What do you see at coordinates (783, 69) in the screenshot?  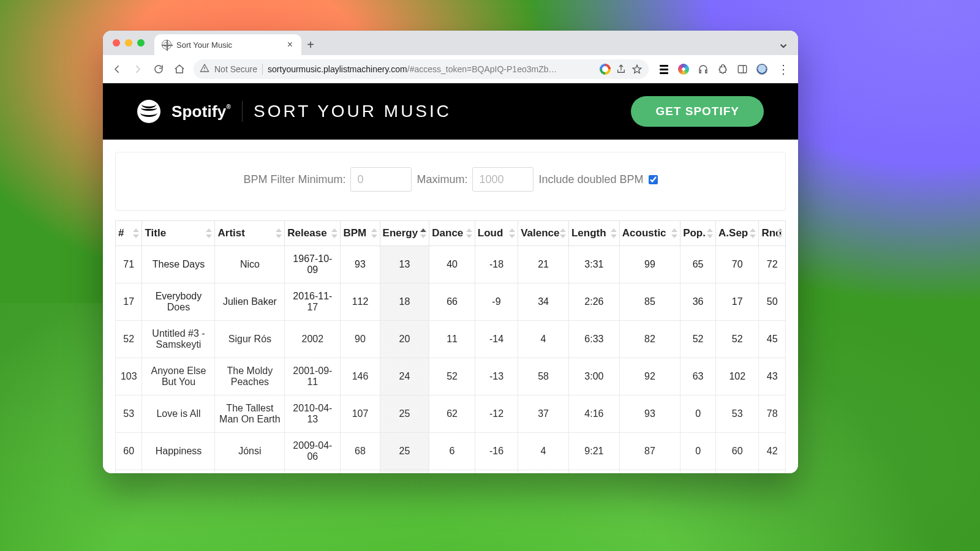 I see `browser-menu-button: ⋮` at bounding box center [783, 69].